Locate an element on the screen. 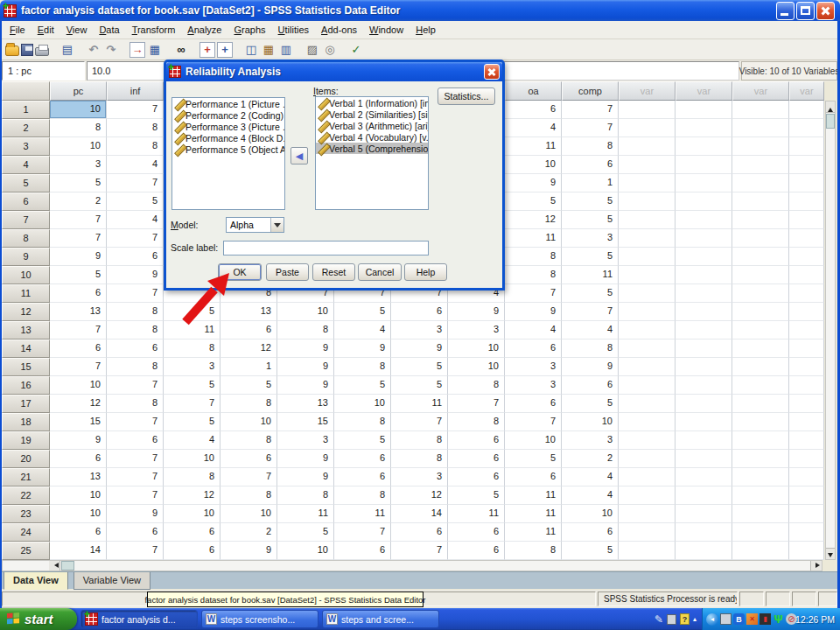 The image size is (840, 630). row-header: 19 is located at coordinates (26, 441).